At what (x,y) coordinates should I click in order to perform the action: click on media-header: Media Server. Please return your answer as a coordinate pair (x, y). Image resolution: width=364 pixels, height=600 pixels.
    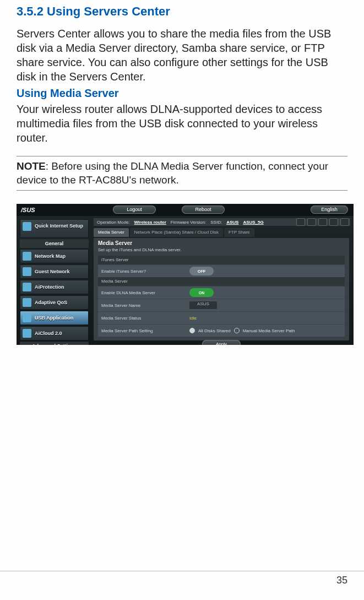
    Looking at the image, I should click on (221, 282).